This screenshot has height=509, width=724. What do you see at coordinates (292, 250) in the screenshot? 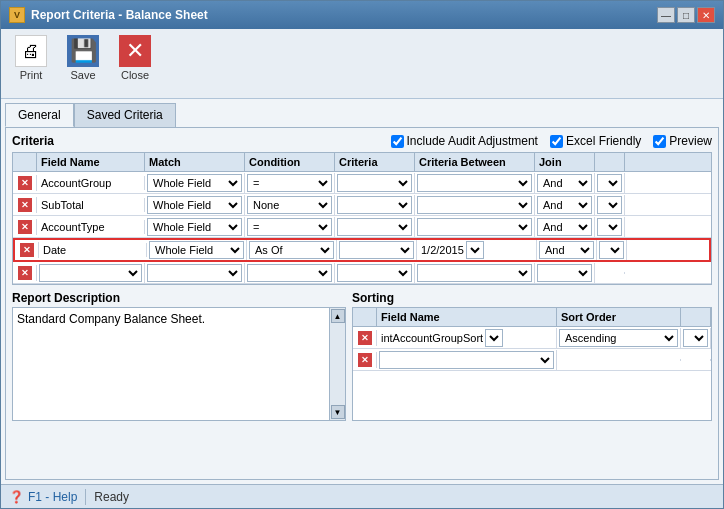
I see `row4-condition-select: As Of=None` at bounding box center [292, 250].